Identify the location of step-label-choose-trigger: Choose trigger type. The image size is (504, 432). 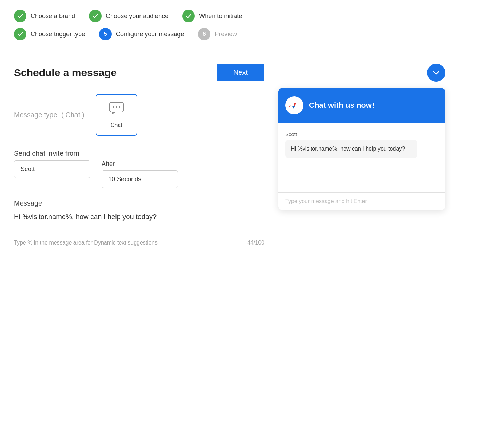
(58, 34).